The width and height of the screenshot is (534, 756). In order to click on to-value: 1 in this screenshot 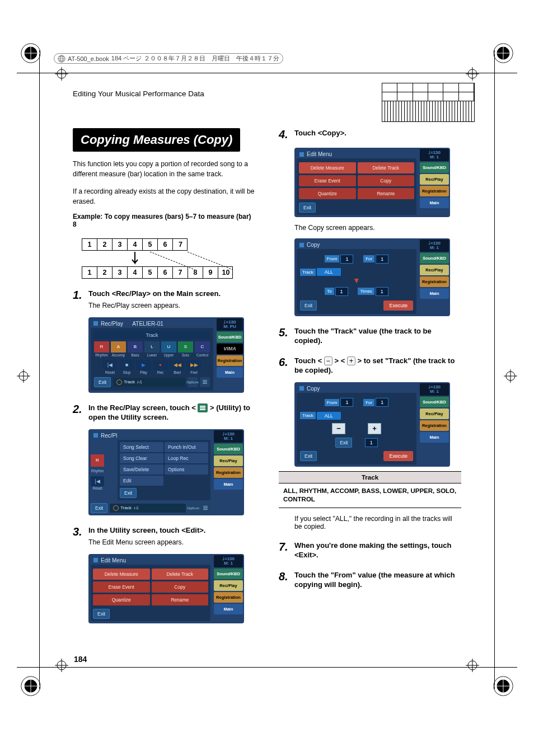, I will do `click(341, 292)`.